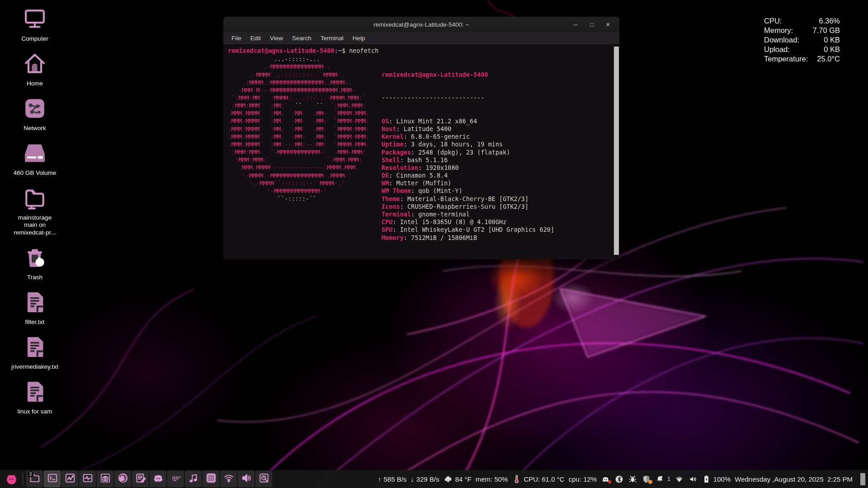 The width and height of the screenshot is (868, 488). Describe the element at coordinates (422, 175) in the screenshot. I see `field-value: Cinnamon 5.8.4` at that location.